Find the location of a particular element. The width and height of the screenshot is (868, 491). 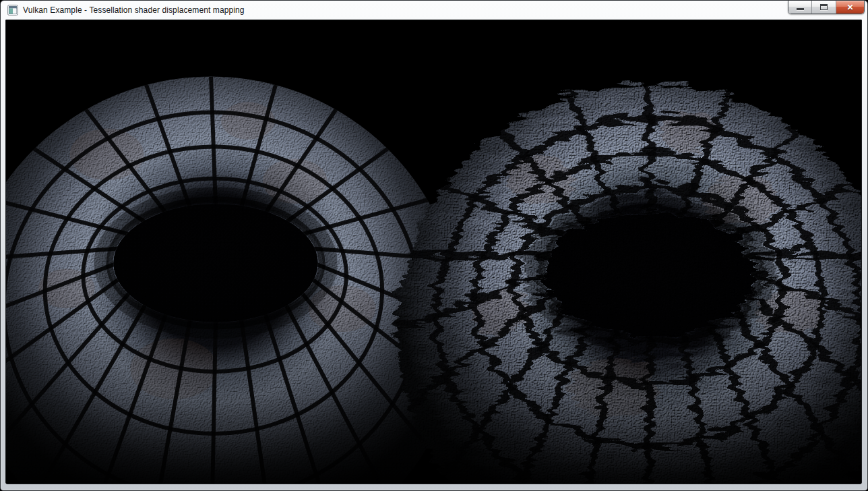

maximize-button is located at coordinates (824, 7).